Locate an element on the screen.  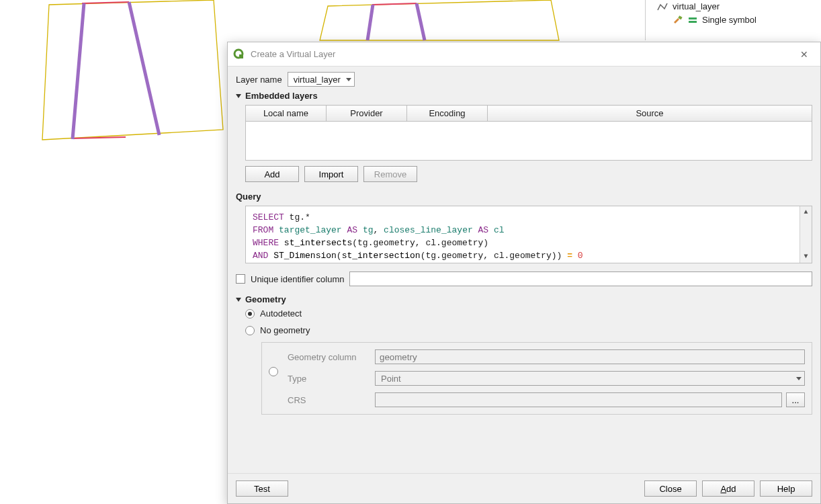
uic-input is located at coordinates (580, 279).